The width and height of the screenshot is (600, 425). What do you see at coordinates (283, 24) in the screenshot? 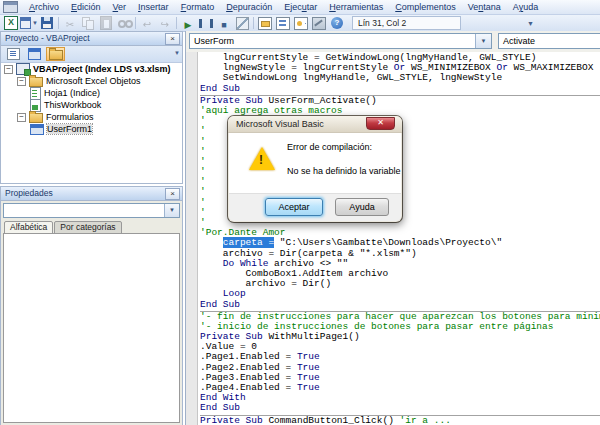
I see `properties-window-icon` at bounding box center [283, 24].